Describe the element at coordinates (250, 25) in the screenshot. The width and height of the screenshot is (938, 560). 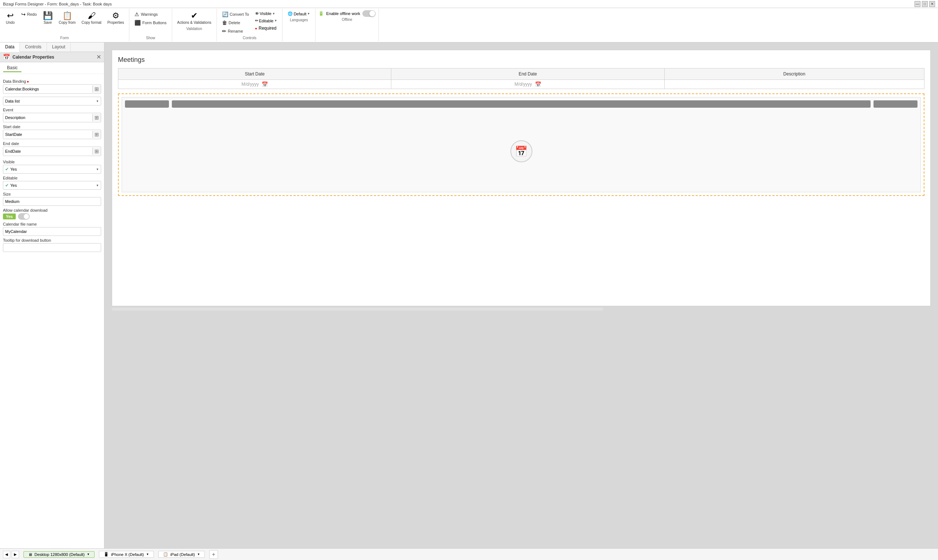
I see `ribbon-controls-group: 🔄 Convert To 🗑 Delete ✏ Rename` at that location.